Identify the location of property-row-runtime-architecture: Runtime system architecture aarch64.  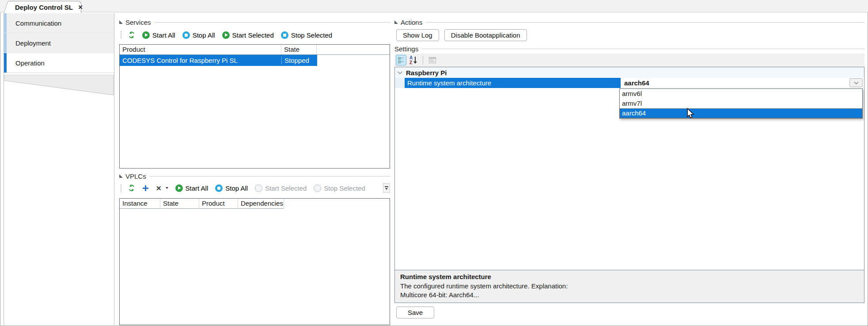
(629, 83).